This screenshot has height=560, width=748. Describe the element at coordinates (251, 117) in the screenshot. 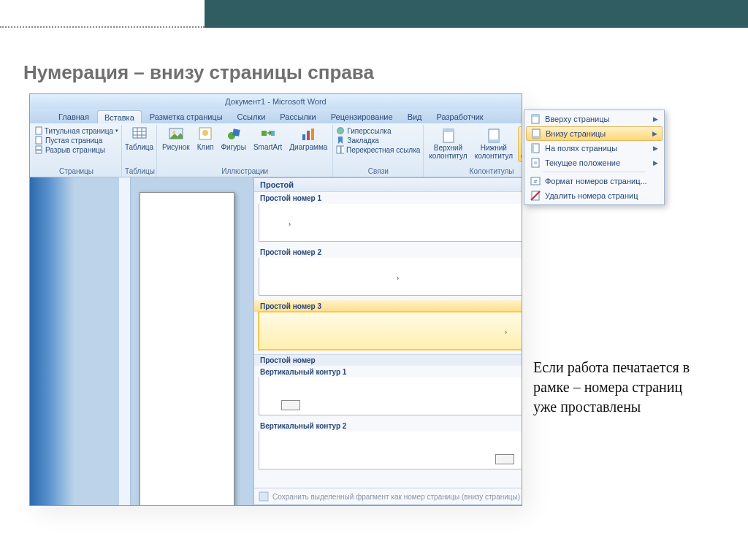

I see `tab-ссылки: Ссылки` at that location.